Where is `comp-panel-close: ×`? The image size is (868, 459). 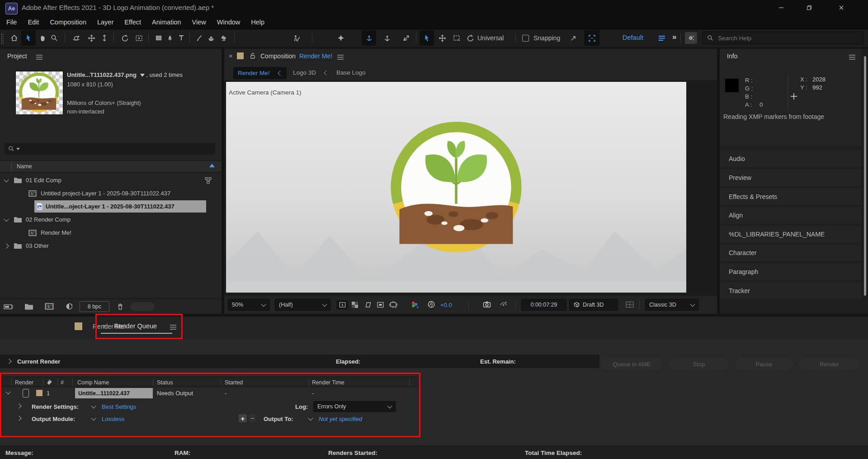 comp-panel-close: × is located at coordinates (231, 56).